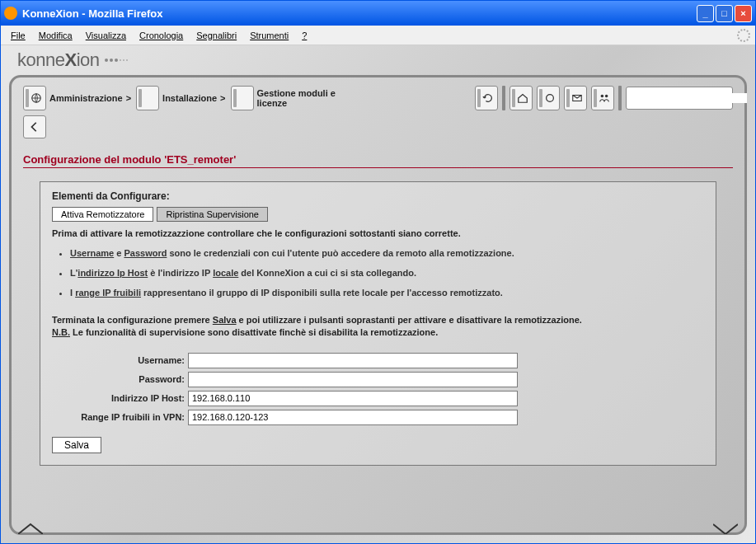  Describe the element at coordinates (378, 417) in the screenshot. I see `row-range: Range IP fruibili in VPN:` at that location.